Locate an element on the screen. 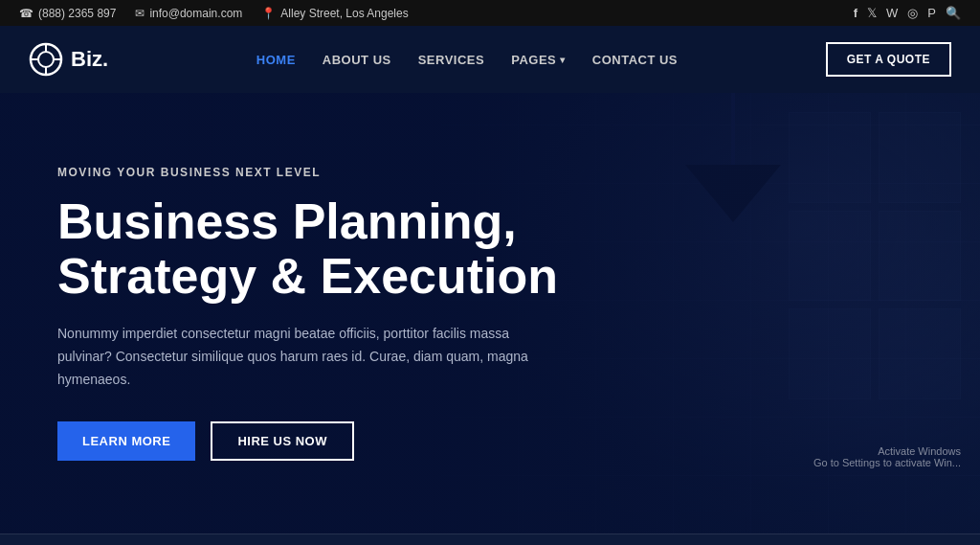 The image size is (980, 545). whatsapp-link: W is located at coordinates (892, 13).